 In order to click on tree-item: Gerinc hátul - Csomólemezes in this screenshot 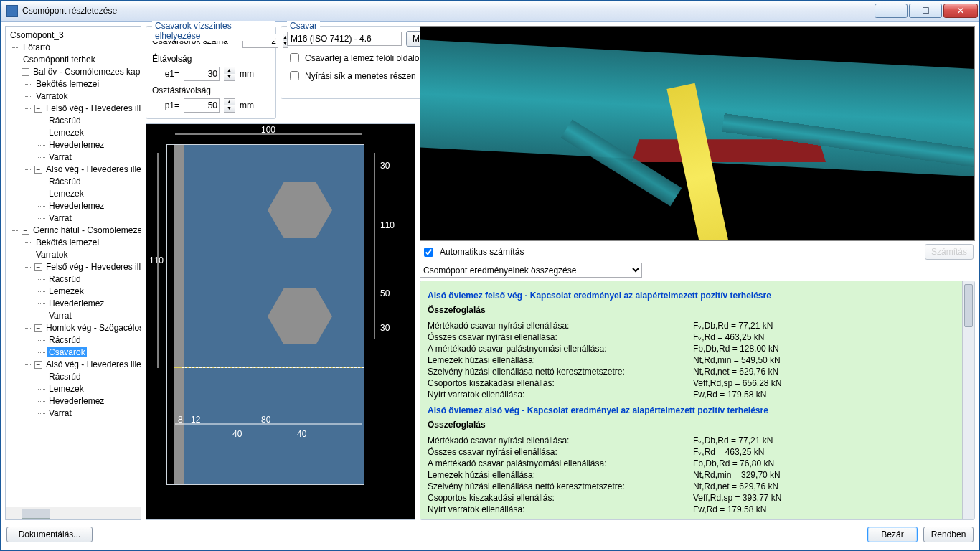, I will do `click(86, 230)`.